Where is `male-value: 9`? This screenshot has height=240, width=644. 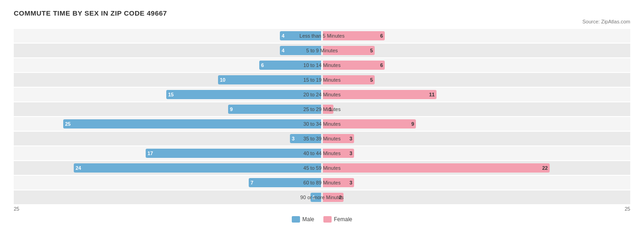
male-value: 9 is located at coordinates (231, 109).